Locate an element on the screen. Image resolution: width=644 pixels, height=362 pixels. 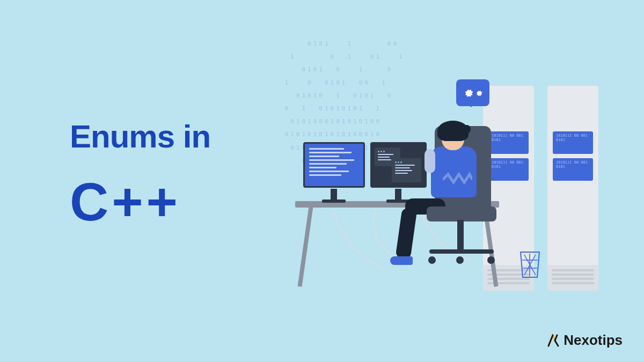
brand-logo: Nexotips is located at coordinates (584, 340).